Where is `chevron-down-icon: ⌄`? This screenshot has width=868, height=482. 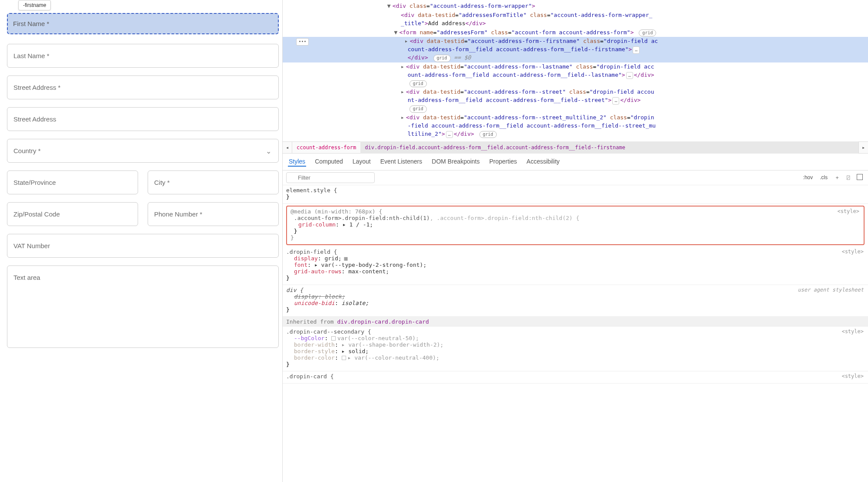 chevron-down-icon: ⌄ is located at coordinates (268, 151).